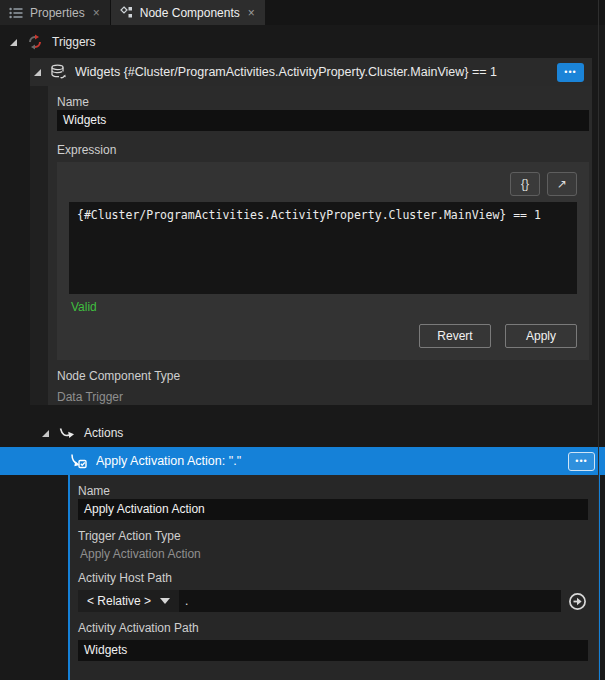 This screenshot has width=605, height=680. Describe the element at coordinates (370, 601) in the screenshot. I see `activity-host-path-input: .` at that location.